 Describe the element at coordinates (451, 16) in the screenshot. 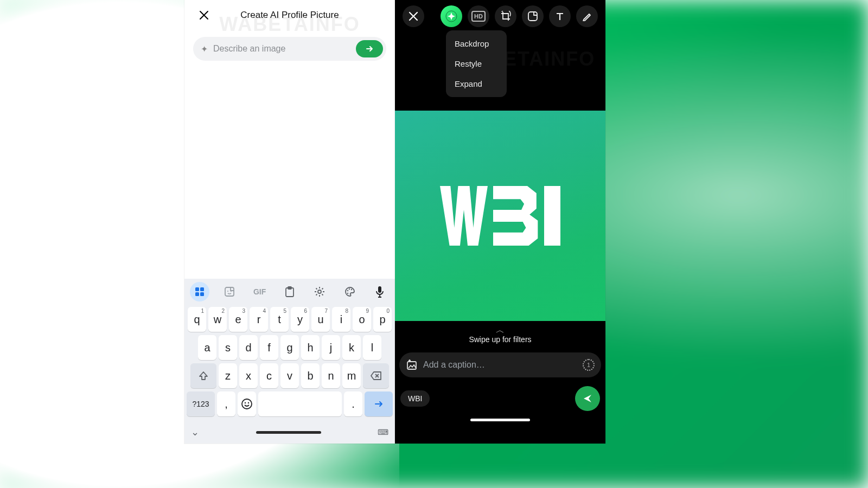

I see `ai-edit-button` at that location.